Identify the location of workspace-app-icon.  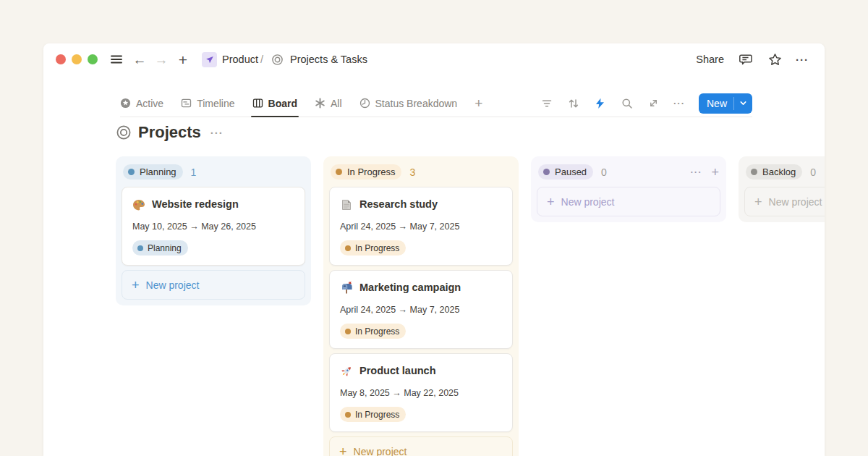
(210, 59).